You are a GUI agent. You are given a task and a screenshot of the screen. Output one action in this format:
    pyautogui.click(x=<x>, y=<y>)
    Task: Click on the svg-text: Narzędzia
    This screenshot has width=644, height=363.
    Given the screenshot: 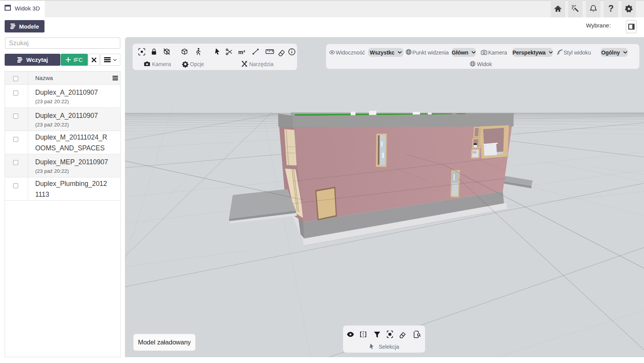 What is the action you would take?
    pyautogui.click(x=261, y=64)
    